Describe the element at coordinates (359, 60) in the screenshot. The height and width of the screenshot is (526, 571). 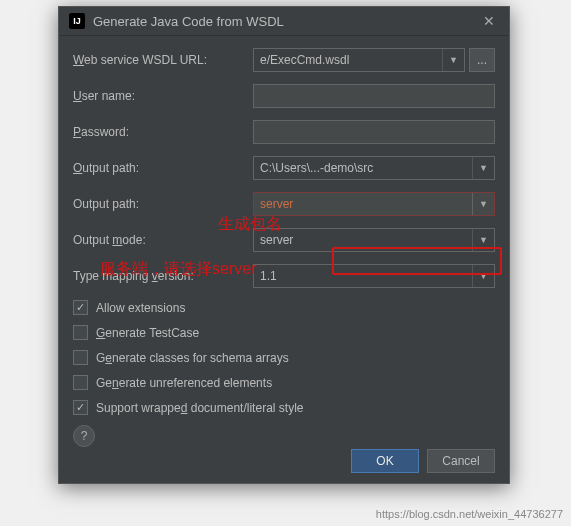
I see `wsdl-url-dropdown: e/ExecCmd.wsdl ▼` at that location.